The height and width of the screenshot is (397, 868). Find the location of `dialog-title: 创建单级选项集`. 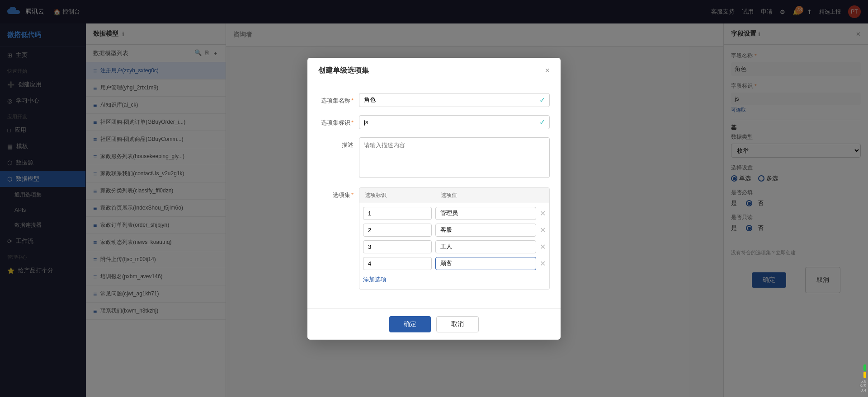

dialog-title: 创建单级选项集 is located at coordinates (344, 70).